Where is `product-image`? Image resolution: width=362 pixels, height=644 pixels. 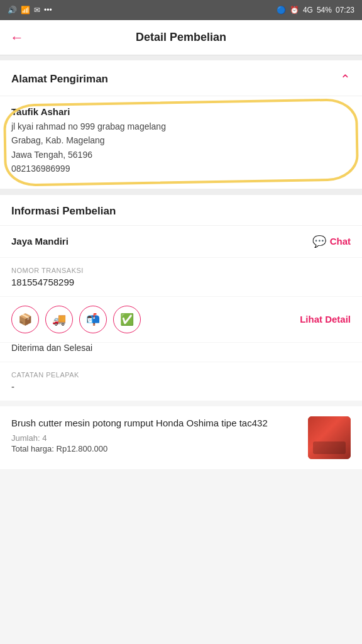
product-image is located at coordinates (329, 438).